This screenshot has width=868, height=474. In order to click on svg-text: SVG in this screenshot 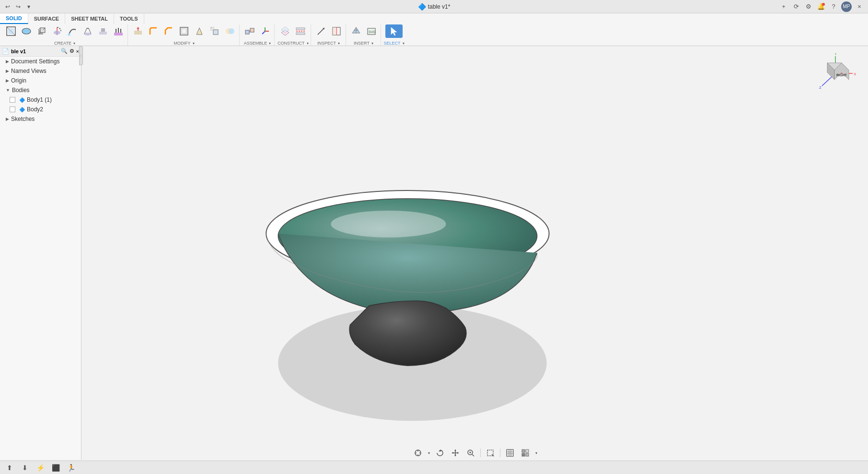, I will do `click(372, 32)`.